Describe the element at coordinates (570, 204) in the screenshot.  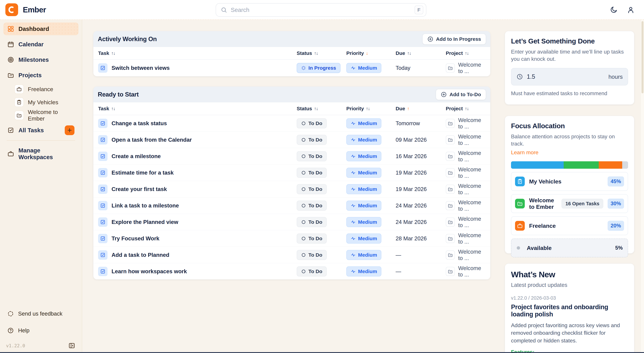
I see `focus-row-welcome-to-ember: Welcome to Ember16 Open Tasks30%` at that location.